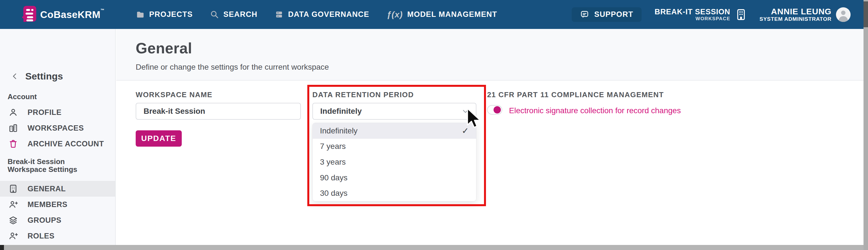  I want to click on check-icon: ✓, so click(465, 131).